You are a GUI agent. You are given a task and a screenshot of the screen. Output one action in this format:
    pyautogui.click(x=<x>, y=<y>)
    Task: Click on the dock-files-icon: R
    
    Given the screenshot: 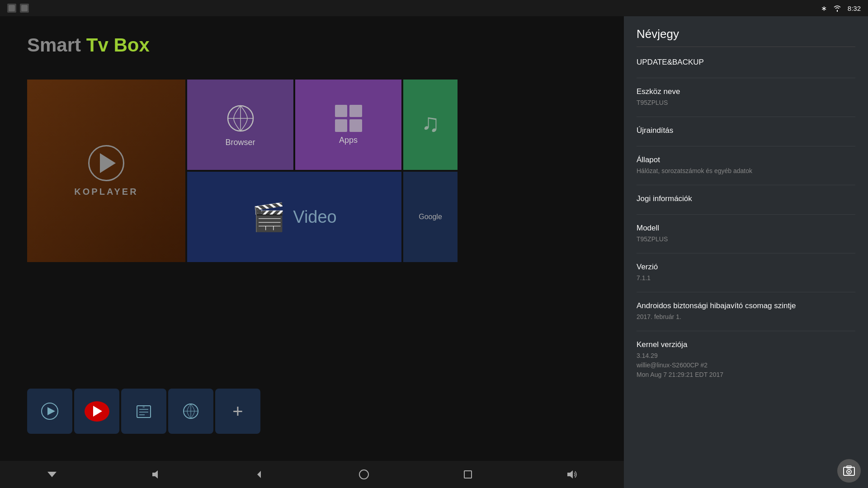 What is the action you would take?
    pyautogui.click(x=144, y=411)
    